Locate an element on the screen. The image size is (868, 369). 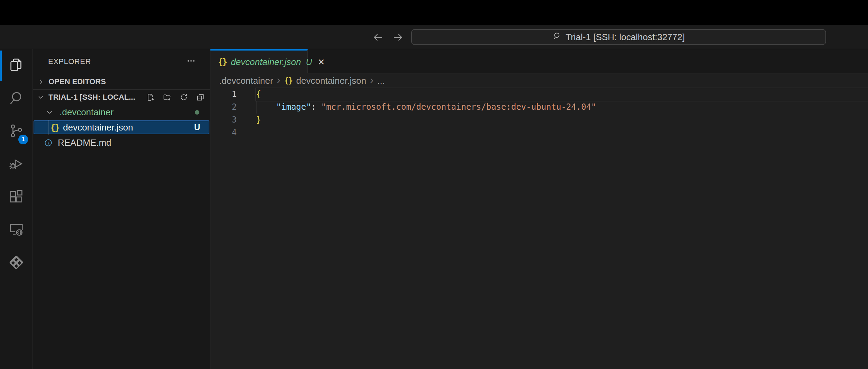
breadcrumb: .devcontainer › {} devcontainer.json › .… is located at coordinates (539, 81).